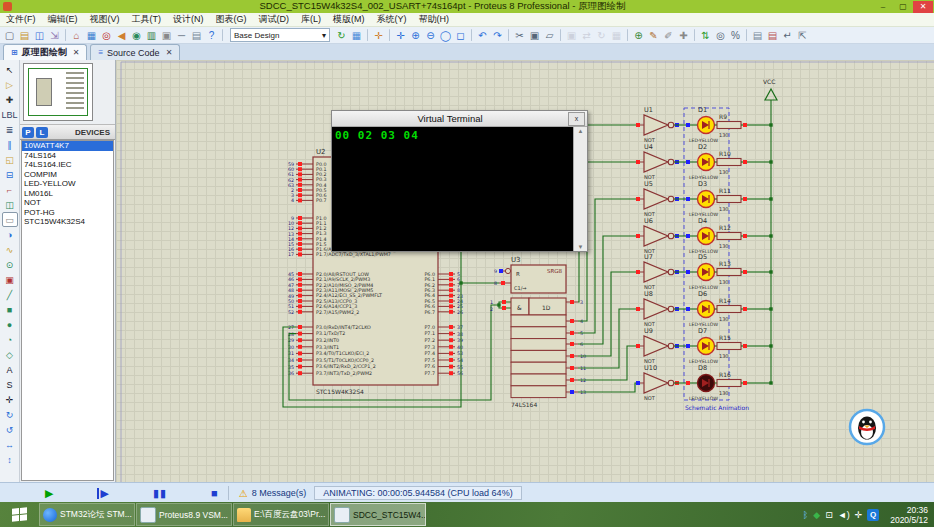 The width and height of the screenshot is (934, 527). Describe the element at coordinates (572, 35) in the screenshot. I see `block-copy-icon: ▣` at that location.